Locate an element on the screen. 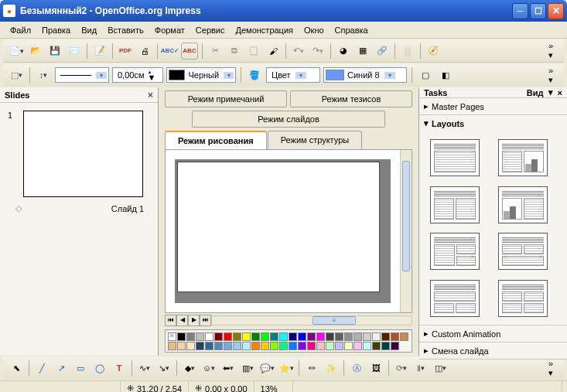 Image resolution: width=567 pixels, height=392 pixels. glue-tool: ✨ is located at coordinates (331, 368).